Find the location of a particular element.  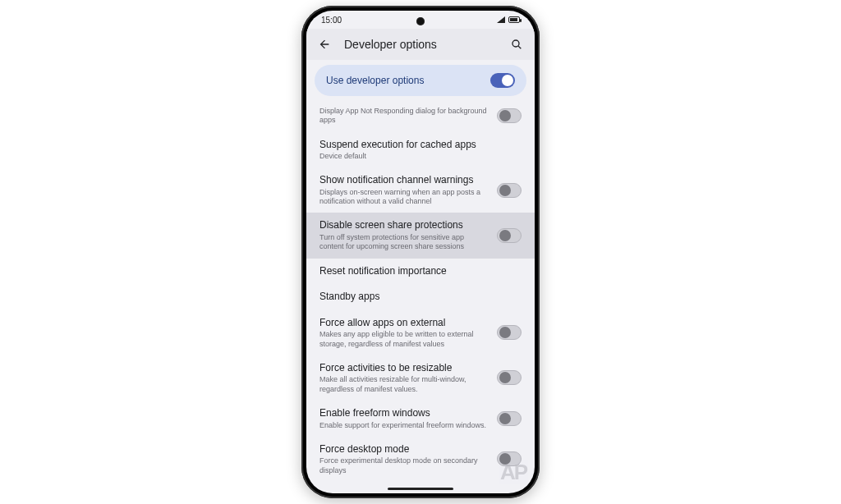

setting-suspend: Suspend execution for cached apps Device… is located at coordinates (420, 150).